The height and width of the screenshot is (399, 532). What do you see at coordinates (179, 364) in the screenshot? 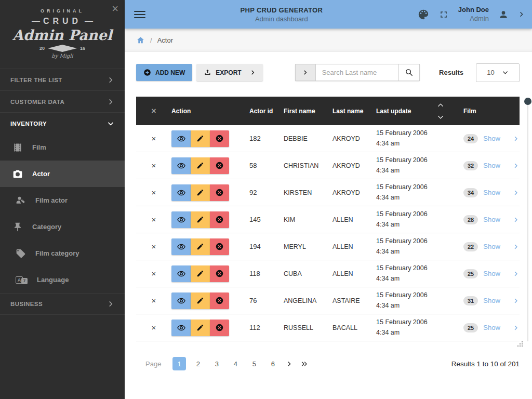
I see `page-button-1: 1` at bounding box center [179, 364].